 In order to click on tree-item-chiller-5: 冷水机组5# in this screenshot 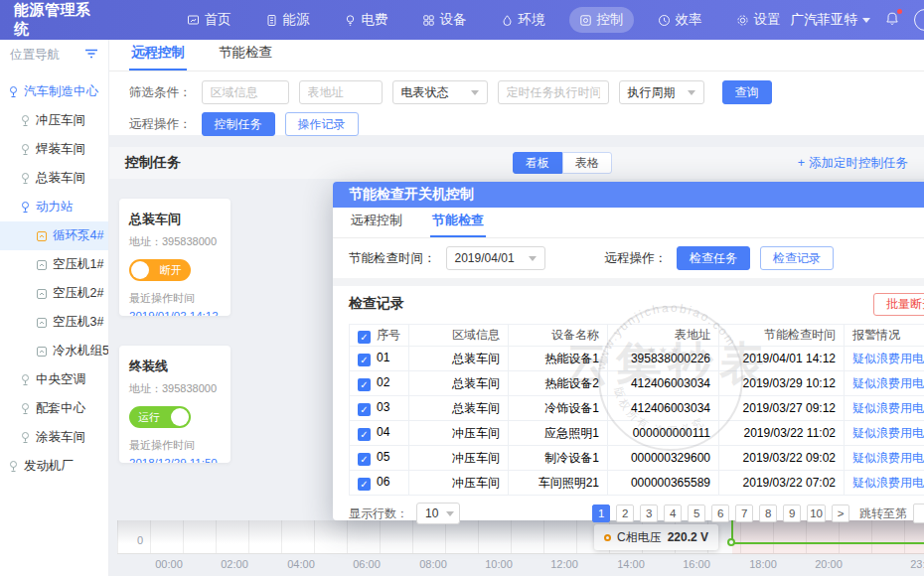, I will do `click(54, 352)`.